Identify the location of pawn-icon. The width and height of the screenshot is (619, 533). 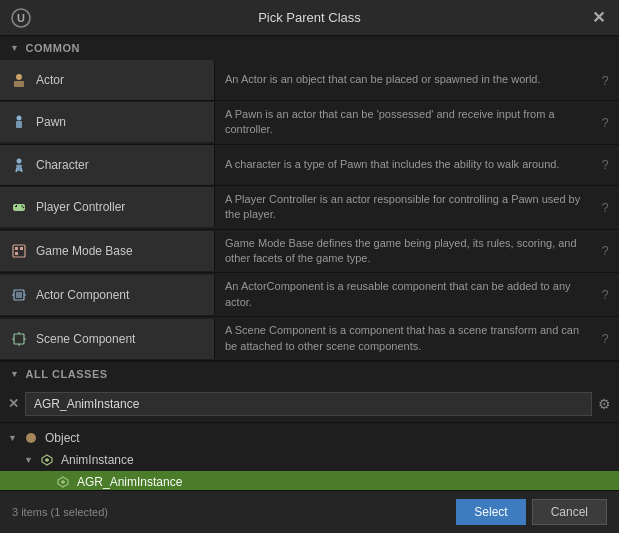
(19, 122).